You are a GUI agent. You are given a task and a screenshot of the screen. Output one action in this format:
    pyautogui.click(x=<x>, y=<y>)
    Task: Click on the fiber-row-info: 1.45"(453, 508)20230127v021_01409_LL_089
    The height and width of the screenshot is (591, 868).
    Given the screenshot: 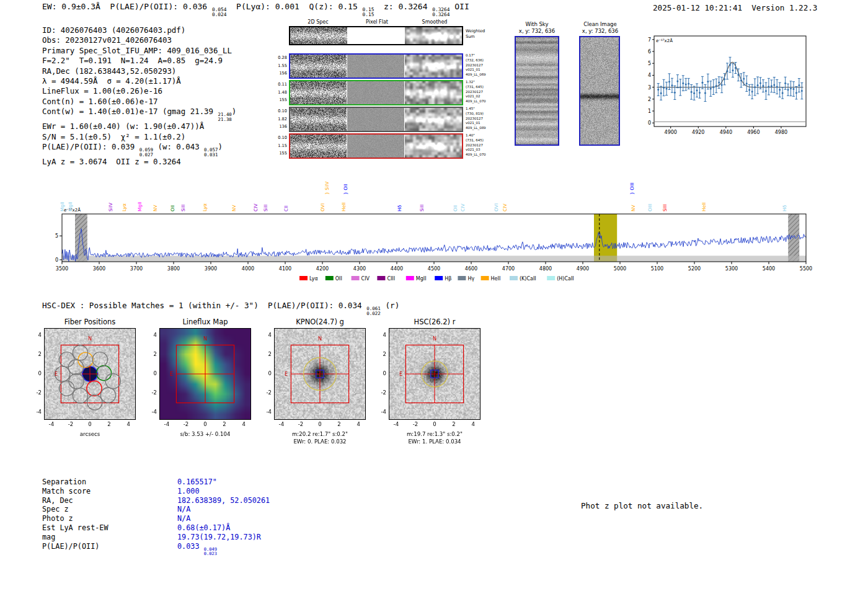 What is the action you would take?
    pyautogui.click(x=485, y=119)
    